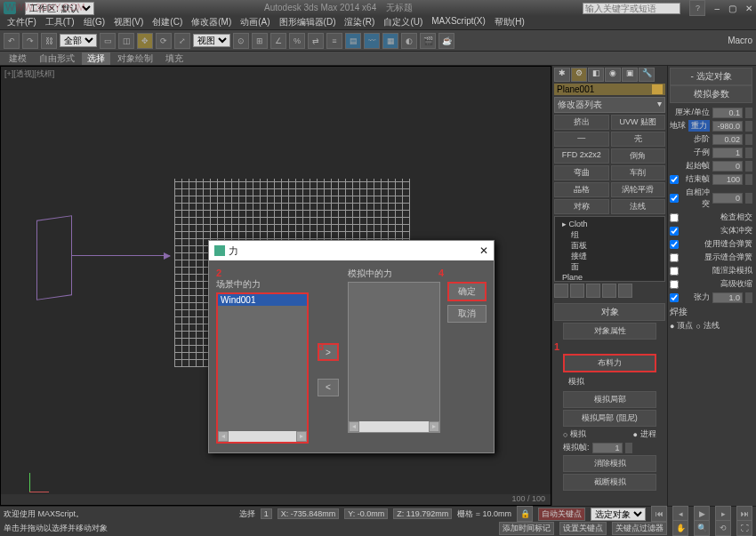 The height and width of the screenshot is (536, 756). What do you see at coordinates (359, 23) in the screenshot?
I see `menu-item: 渲染(R)` at bounding box center [359, 23].